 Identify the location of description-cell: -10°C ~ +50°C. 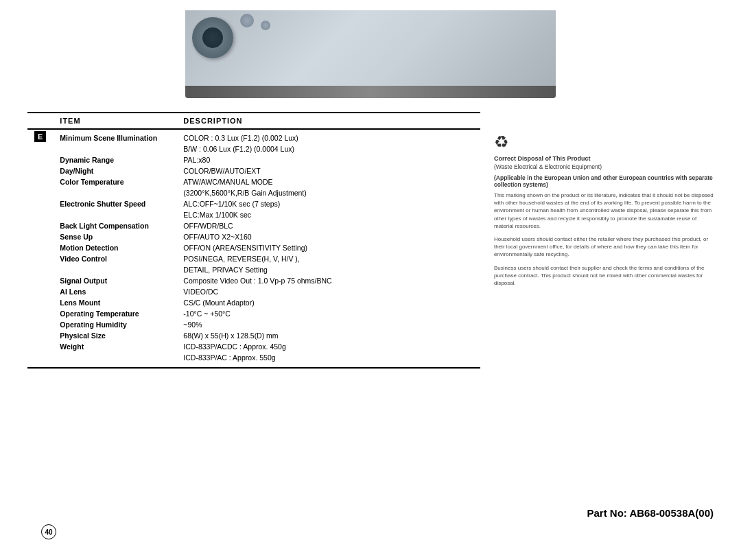
(328, 314).